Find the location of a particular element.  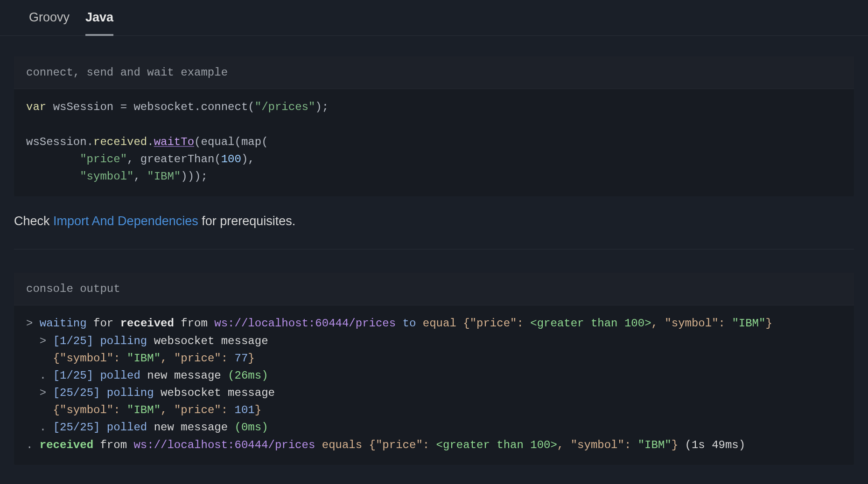

out-gttext: greater than 100 is located at coordinates (591, 324).